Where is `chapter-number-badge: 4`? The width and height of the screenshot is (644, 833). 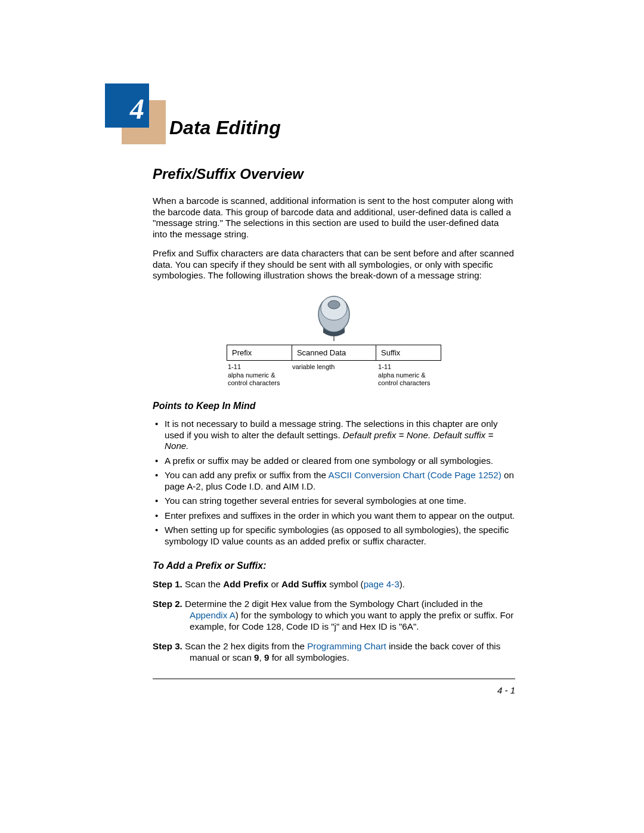 chapter-number-badge: 4 is located at coordinates (134, 113).